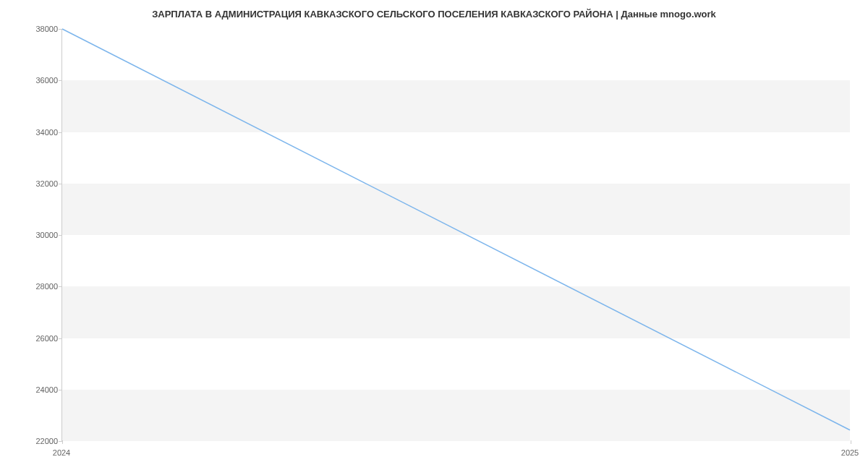 The width and height of the screenshot is (868, 470). I want to click on y-tick-label: 22000, so click(36, 441).